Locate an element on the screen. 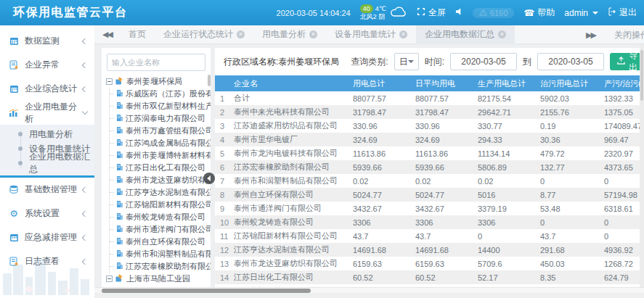  vertical-scrollbar is located at coordinates (642, 168).